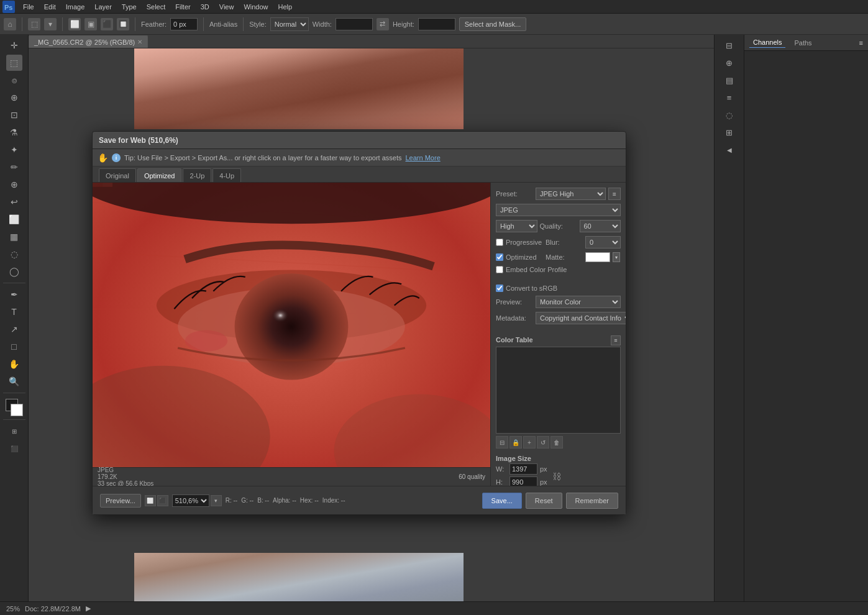 This screenshot has width=868, height=615. What do you see at coordinates (861, 43) in the screenshot?
I see `panel-menu-icon: ≡` at bounding box center [861, 43].